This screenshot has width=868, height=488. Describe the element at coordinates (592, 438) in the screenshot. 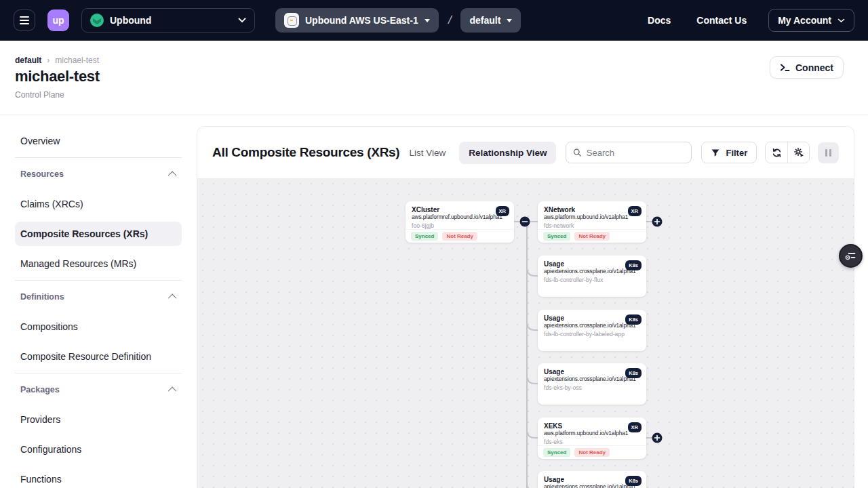

I see `graph-node-xeks: XEKS aws.platform.upbound.io/v1alpha1 fd…` at that location.